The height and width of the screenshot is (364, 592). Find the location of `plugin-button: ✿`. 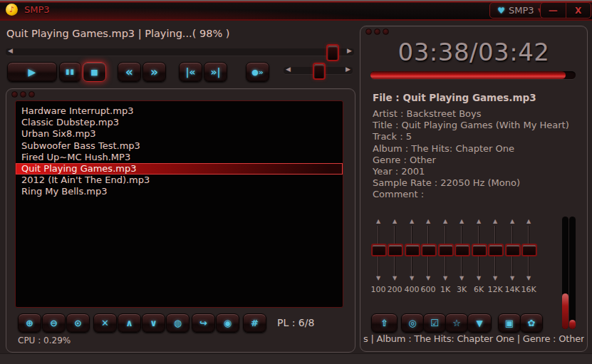

plugin-button: ✿ is located at coordinates (531, 323).